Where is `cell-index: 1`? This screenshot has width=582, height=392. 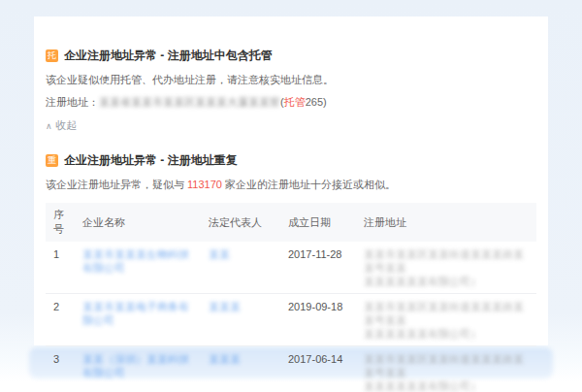
cell-index: 1 is located at coordinates (60, 268).